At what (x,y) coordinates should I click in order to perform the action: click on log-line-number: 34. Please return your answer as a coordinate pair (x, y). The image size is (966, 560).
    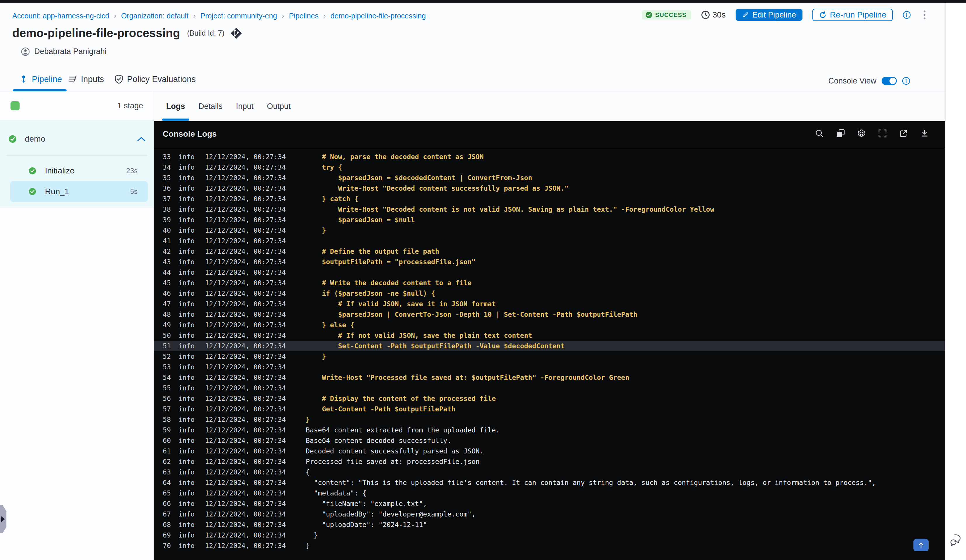
    Looking at the image, I should click on (163, 167).